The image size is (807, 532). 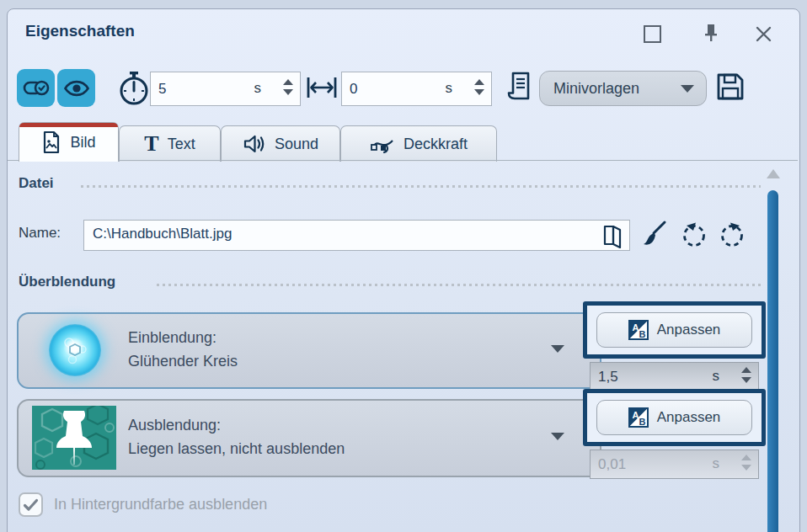 I want to click on close-icon, so click(x=763, y=34).